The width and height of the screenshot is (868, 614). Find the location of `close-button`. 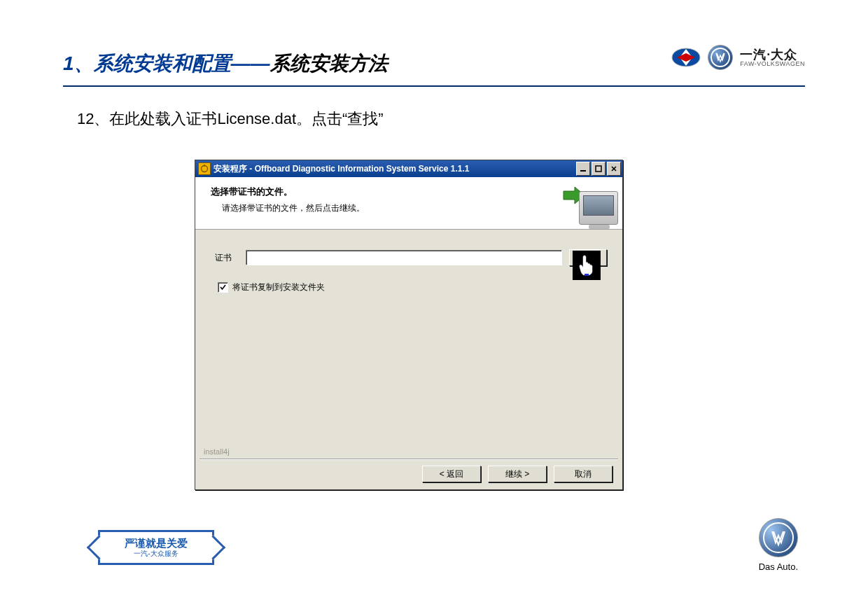

close-button is located at coordinates (614, 169).